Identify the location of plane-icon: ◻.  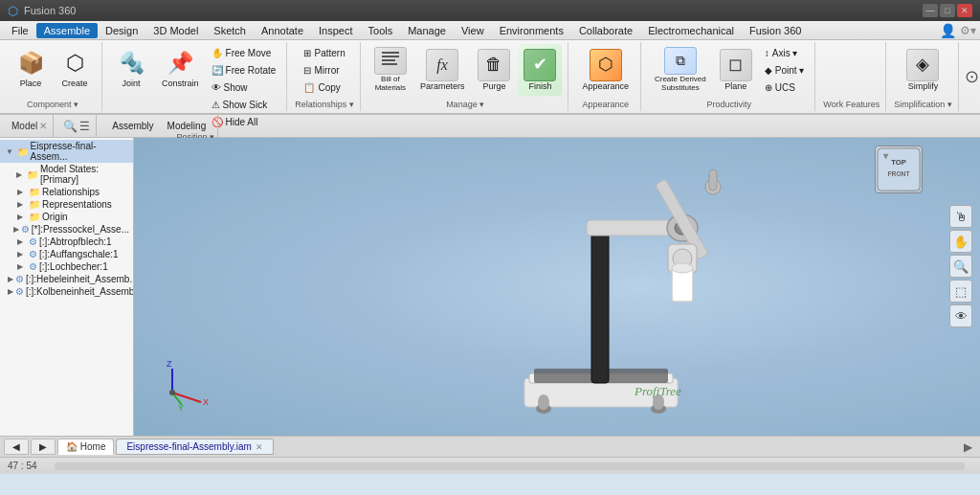
(736, 65).